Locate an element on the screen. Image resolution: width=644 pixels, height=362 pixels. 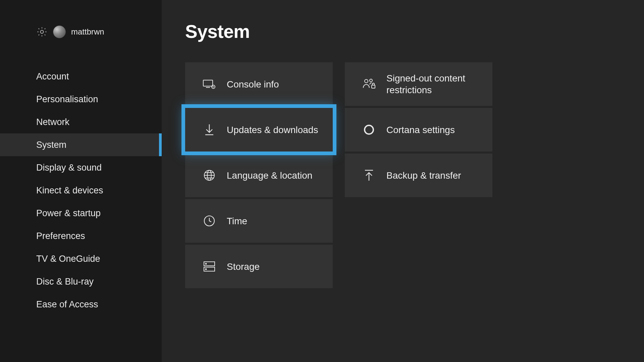
people-lock-icon is located at coordinates (369, 84).